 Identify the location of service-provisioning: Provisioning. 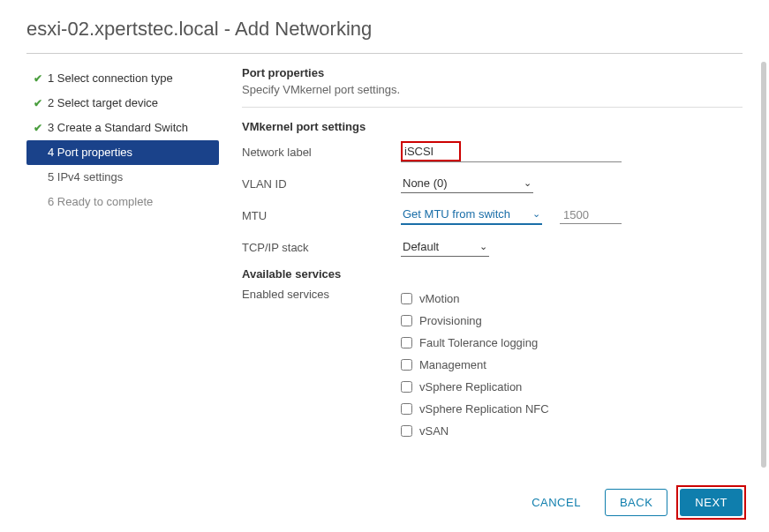
(475, 321).